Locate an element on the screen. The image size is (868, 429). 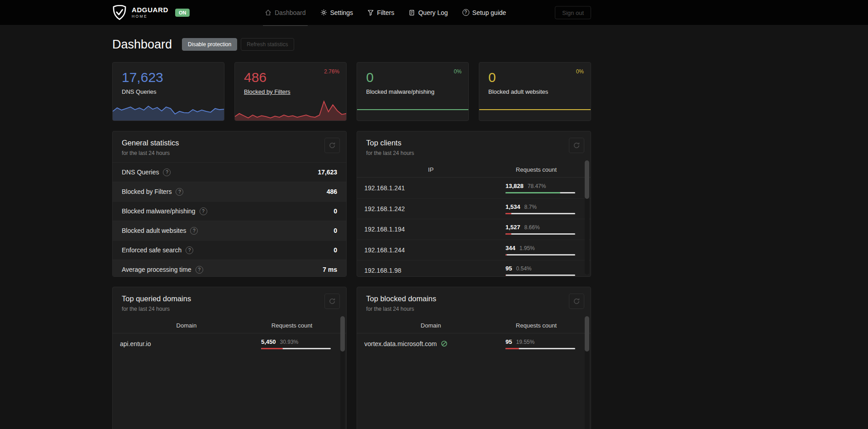
nav-dashboard: Dashboard is located at coordinates (285, 13).